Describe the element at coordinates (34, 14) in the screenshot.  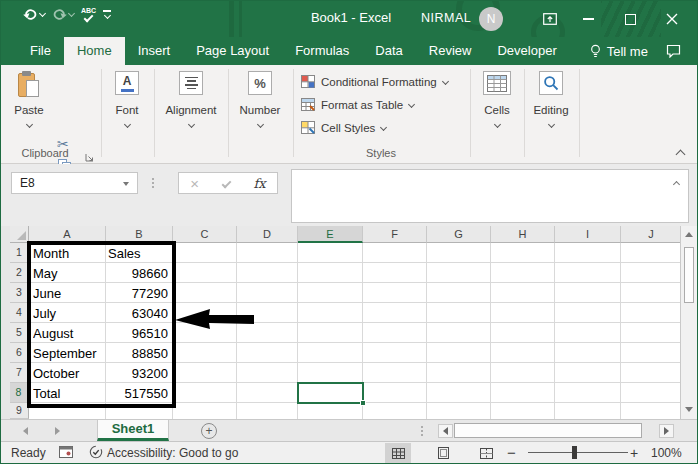
I see `undo-button` at that location.